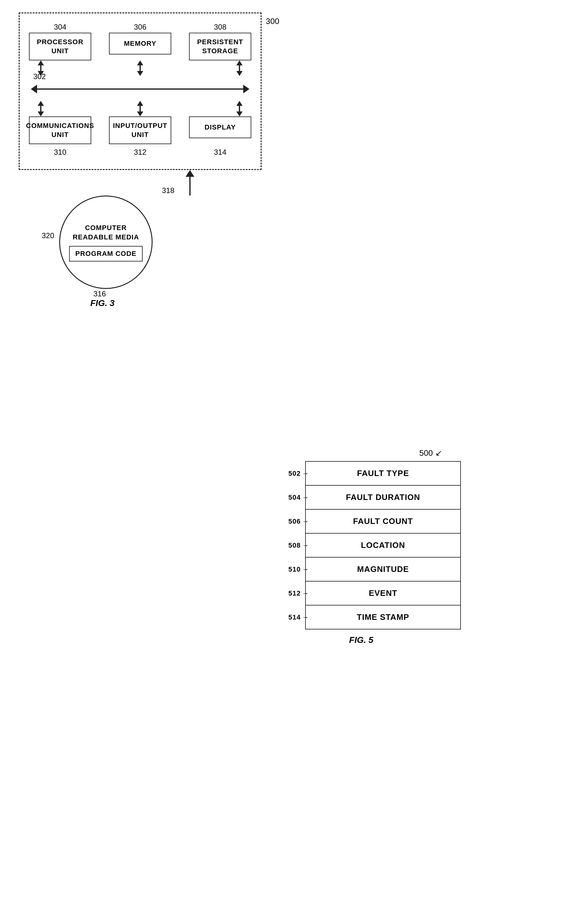  Describe the element at coordinates (106, 243) in the screenshot. I see `computer-readable-media-circle: COMPUTERREADABLE MEDIA PROGRAM CODE` at that location.